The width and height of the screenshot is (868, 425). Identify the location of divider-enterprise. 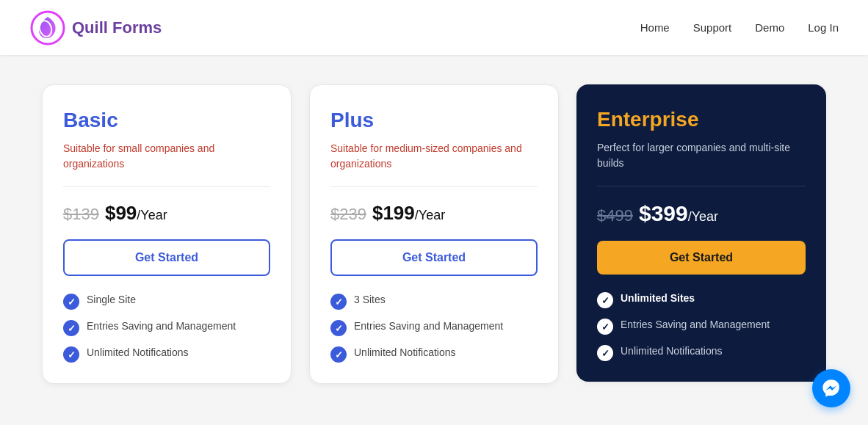
(701, 186).